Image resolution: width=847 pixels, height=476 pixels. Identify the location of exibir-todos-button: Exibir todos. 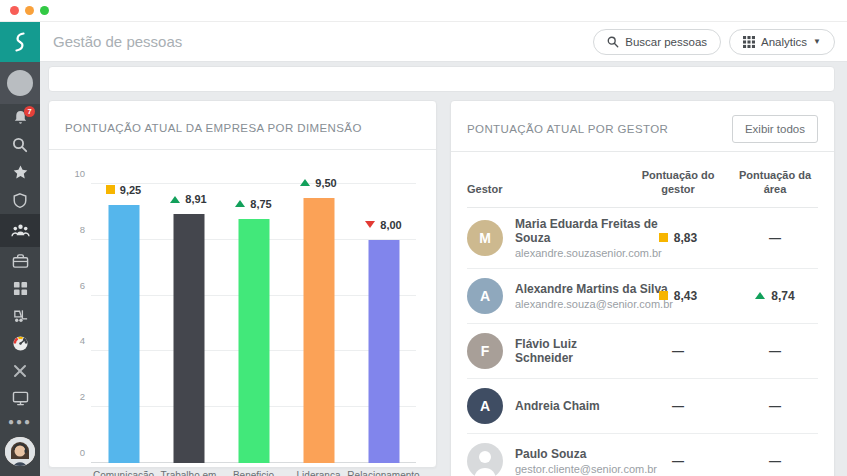
(775, 129).